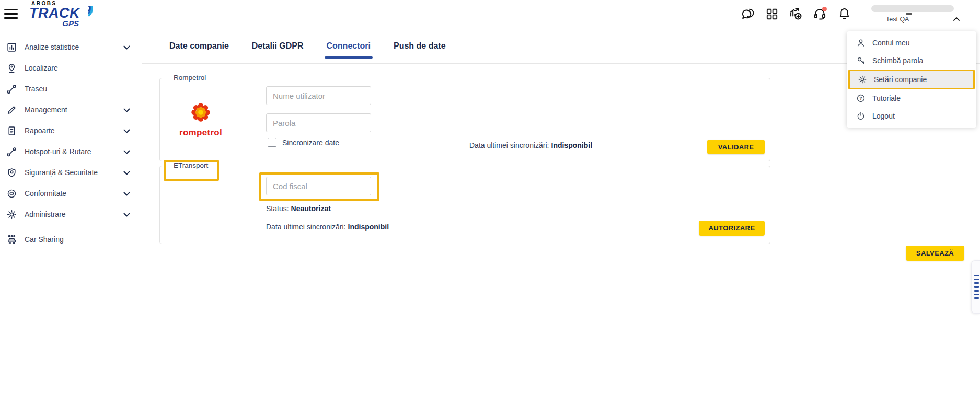 This screenshot has height=405, width=980. Describe the element at coordinates (956, 19) in the screenshot. I see `chevron-up-icon` at that location.